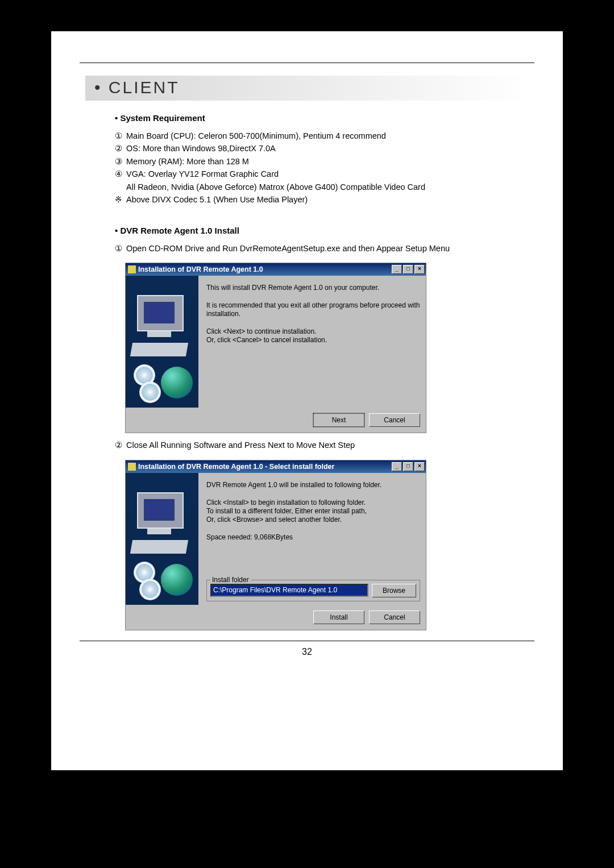  Describe the element at coordinates (276, 545) in the screenshot. I see `installer-screenshot-2: Installation of DVR Remote Agent 1.0 - S…` at that location.